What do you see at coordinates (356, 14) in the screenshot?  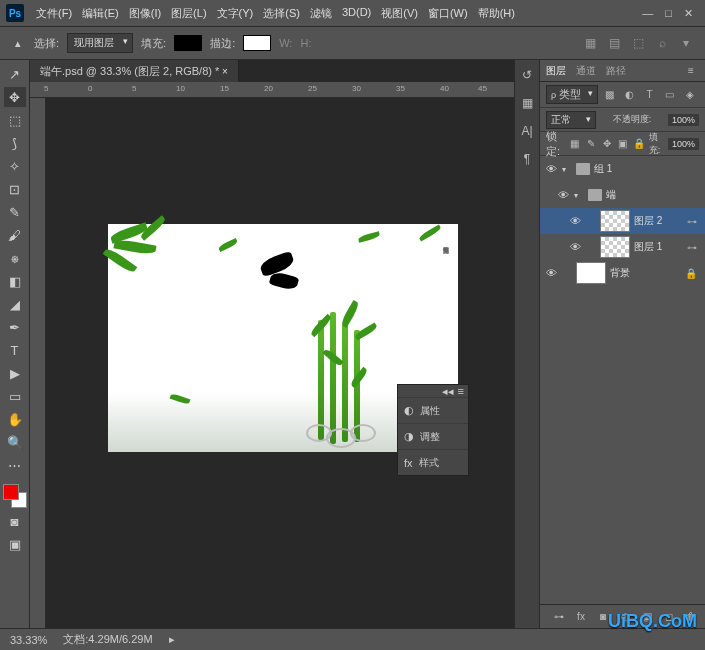 I see `menu-3d: 3D(D)` at bounding box center [356, 14].